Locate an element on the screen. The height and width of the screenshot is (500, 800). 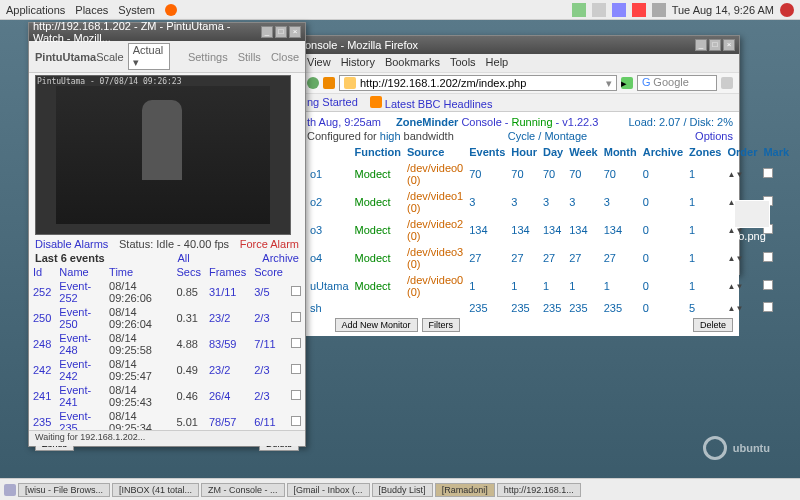
watch-header: PintuUtama Scale Actual ▾ Settings Still… is located at coordinates (167, 57).